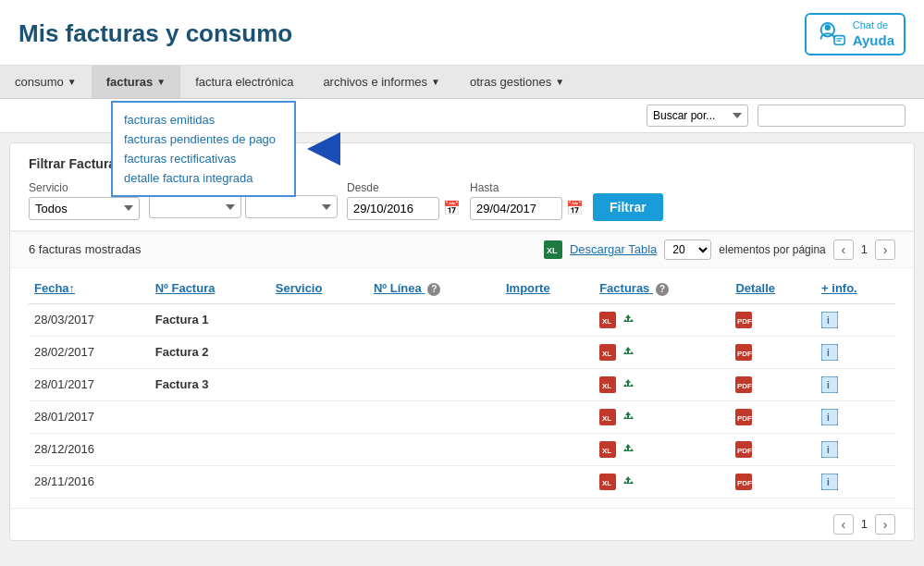  I want to click on col-facturas: Facturas ?, so click(662, 289).